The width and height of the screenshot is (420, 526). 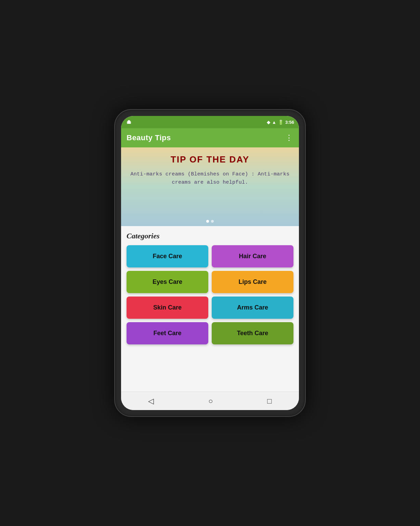 I want to click on home-button: ○, so click(x=211, y=401).